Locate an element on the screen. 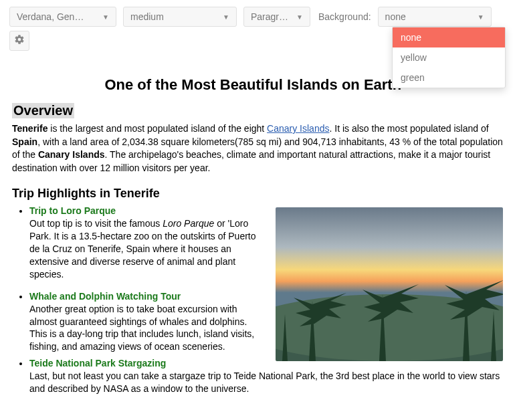 Image resolution: width=515 pixels, height=420 pixels. highlight-title: Teide National Park Stargazing is located at coordinates (98, 363).